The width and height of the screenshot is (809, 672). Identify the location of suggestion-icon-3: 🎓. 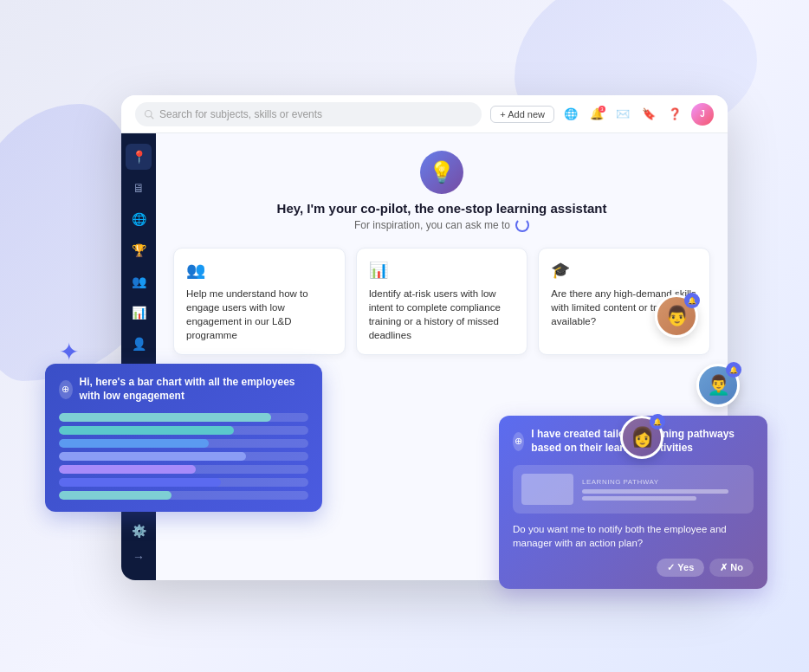
(624, 270).